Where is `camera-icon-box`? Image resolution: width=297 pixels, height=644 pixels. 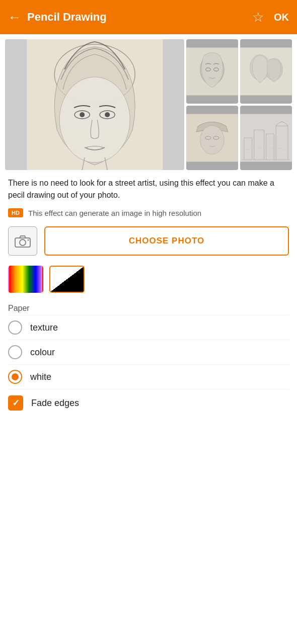 camera-icon-box is located at coordinates (23, 241).